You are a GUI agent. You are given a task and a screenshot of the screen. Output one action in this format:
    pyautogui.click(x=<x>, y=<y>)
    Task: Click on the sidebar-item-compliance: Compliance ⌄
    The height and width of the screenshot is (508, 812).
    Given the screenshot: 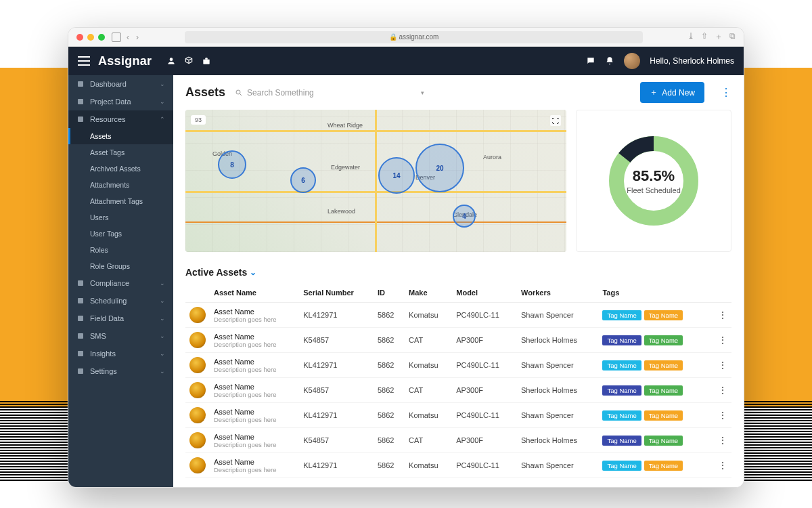 What is the action you would take?
    pyautogui.click(x=120, y=283)
    